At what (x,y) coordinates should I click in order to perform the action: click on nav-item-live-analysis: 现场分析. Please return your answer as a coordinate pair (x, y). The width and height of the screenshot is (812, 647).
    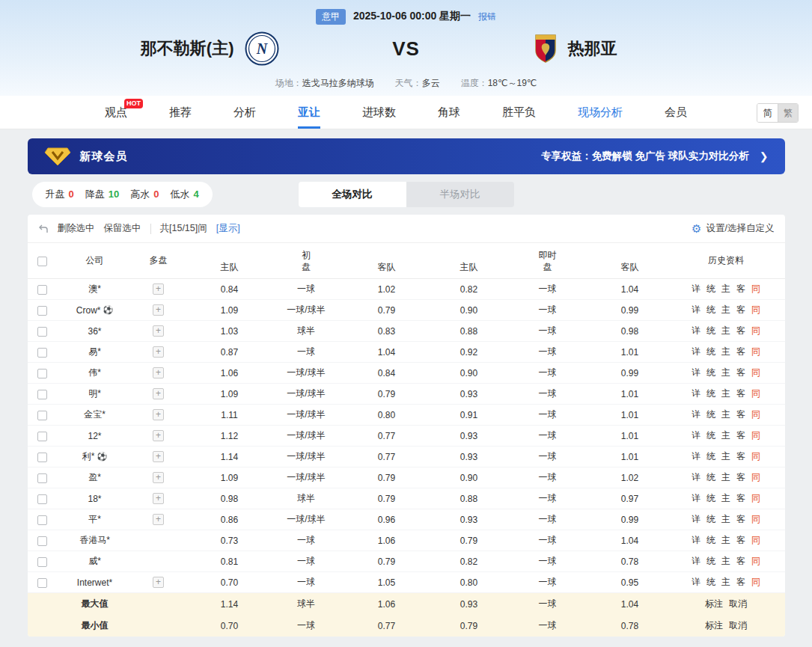
    Looking at the image, I should click on (600, 112).